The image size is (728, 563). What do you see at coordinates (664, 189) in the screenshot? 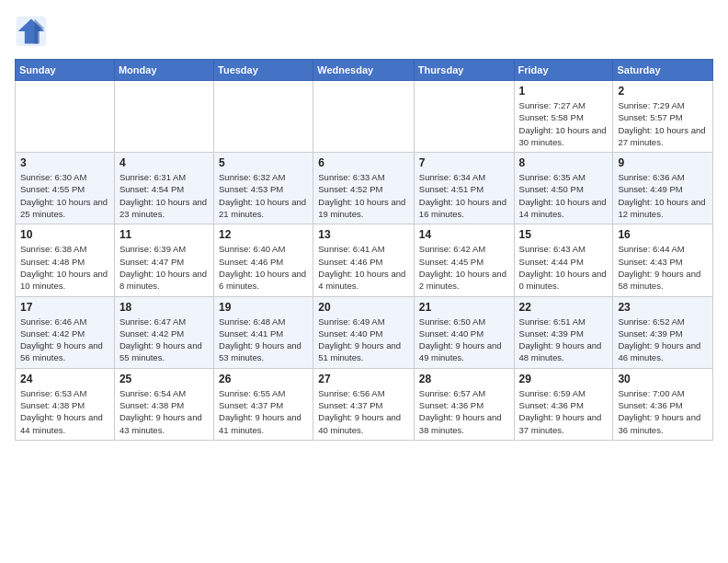
I see `calendar-cell: 9Sunrise: 6:36 AM Sunset: 4:49 PM Daylig…` at bounding box center [664, 189].